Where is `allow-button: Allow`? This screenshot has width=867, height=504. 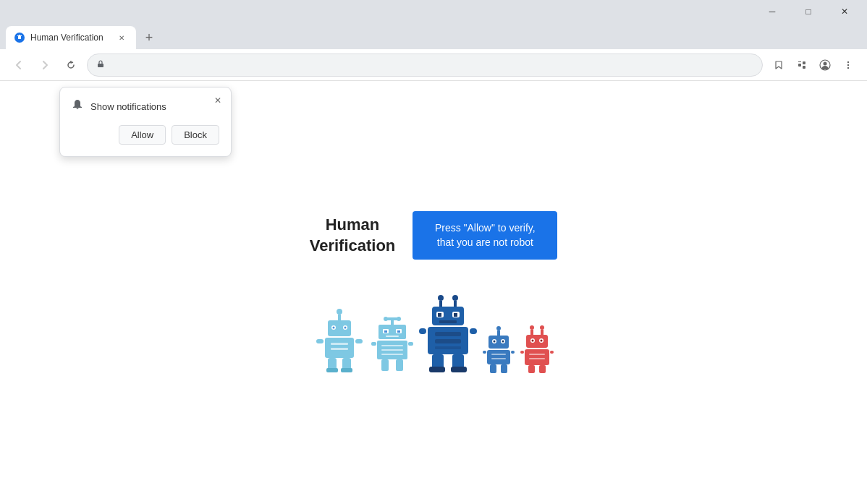
allow-button: Allow is located at coordinates (142, 134).